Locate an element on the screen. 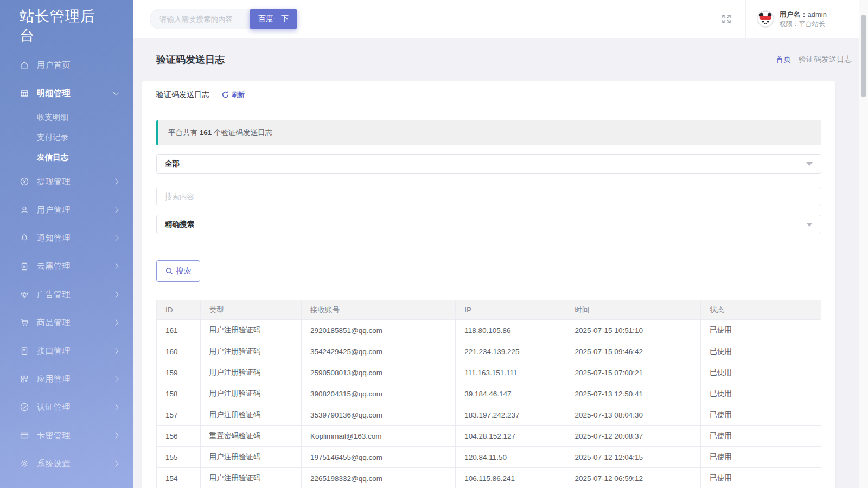 This screenshot has height=488, width=868. sidebar-item: 广告管理 is located at coordinates (66, 294).